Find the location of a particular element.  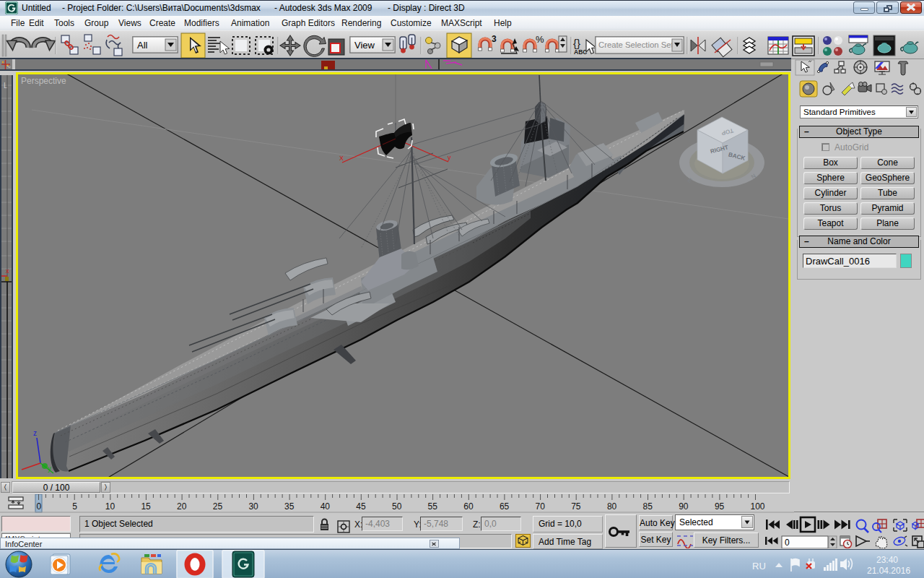

svg-text: 5 is located at coordinates (75, 506).